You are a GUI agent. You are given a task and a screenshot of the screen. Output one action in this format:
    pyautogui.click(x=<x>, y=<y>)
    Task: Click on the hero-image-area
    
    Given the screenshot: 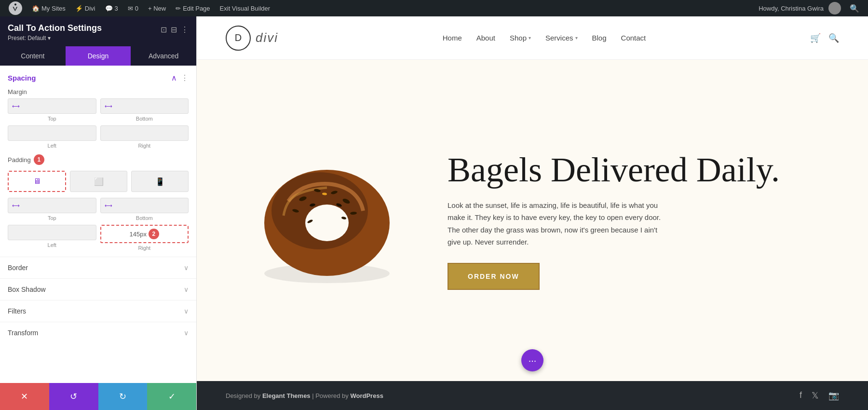 What is the action you would take?
    pyautogui.click(x=327, y=220)
    